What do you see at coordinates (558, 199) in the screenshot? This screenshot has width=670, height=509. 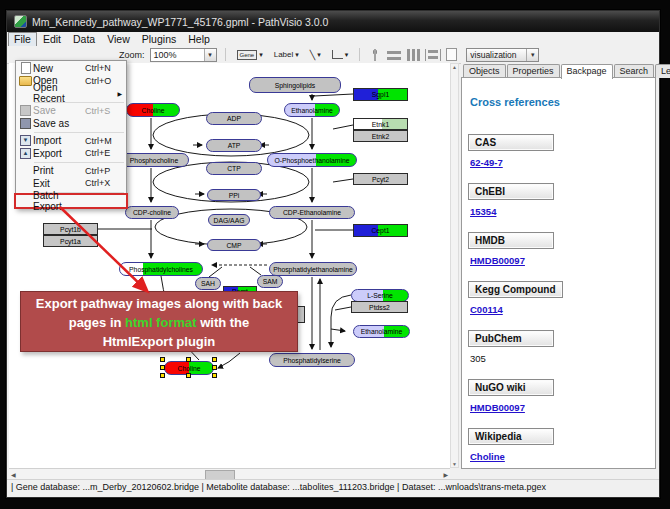 I see `xref-section-chebi: ChEBI15354` at bounding box center [558, 199].